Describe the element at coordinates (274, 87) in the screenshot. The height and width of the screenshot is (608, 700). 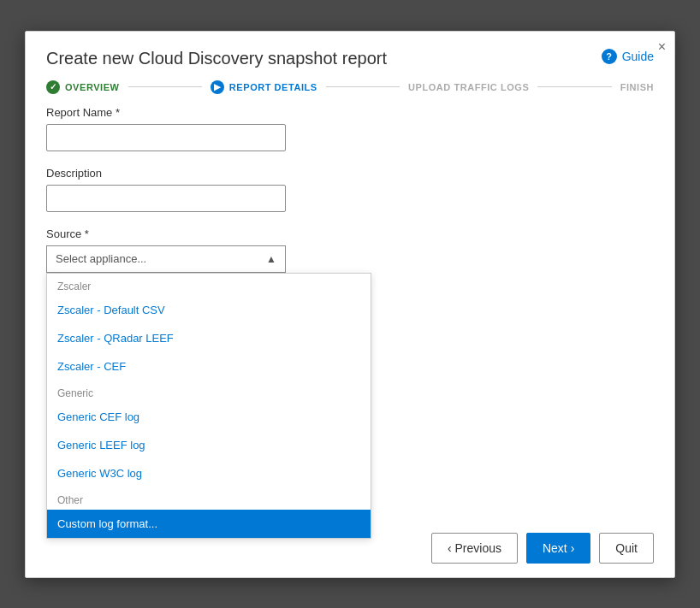
I see `step-report-details-label: REPORT DETAILS` at that location.